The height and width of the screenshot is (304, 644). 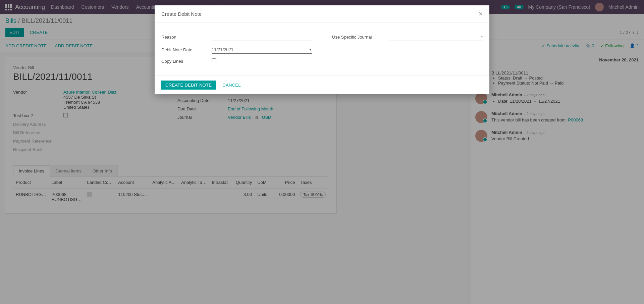 What do you see at coordinates (189, 85) in the screenshot?
I see `create-debit-note-button: CREATE DEBIT NOTE` at bounding box center [189, 85].